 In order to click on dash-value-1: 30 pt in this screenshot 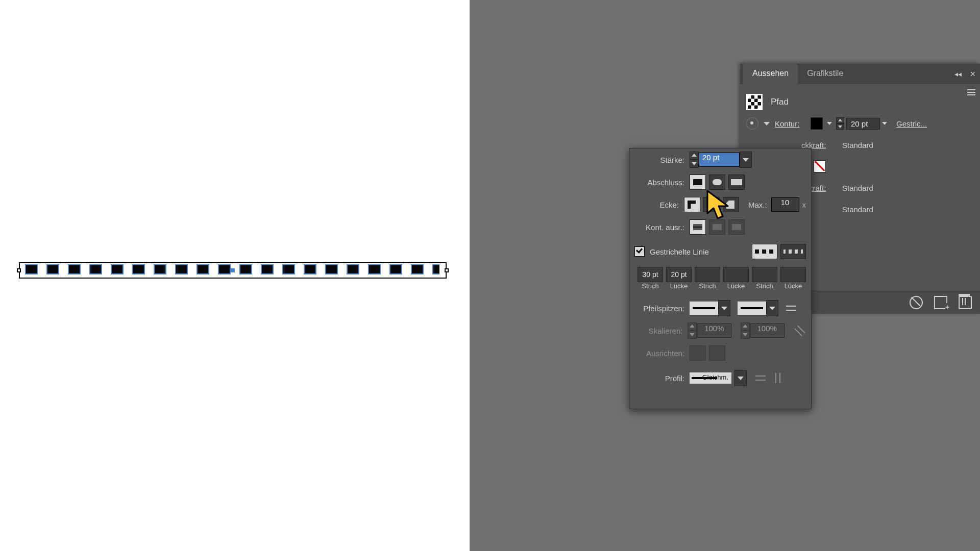, I will do `click(650, 274)`.